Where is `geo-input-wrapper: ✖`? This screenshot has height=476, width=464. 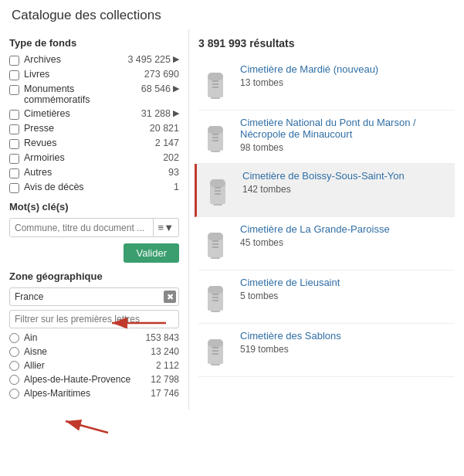 geo-input-wrapper: ✖ is located at coordinates (94, 297).